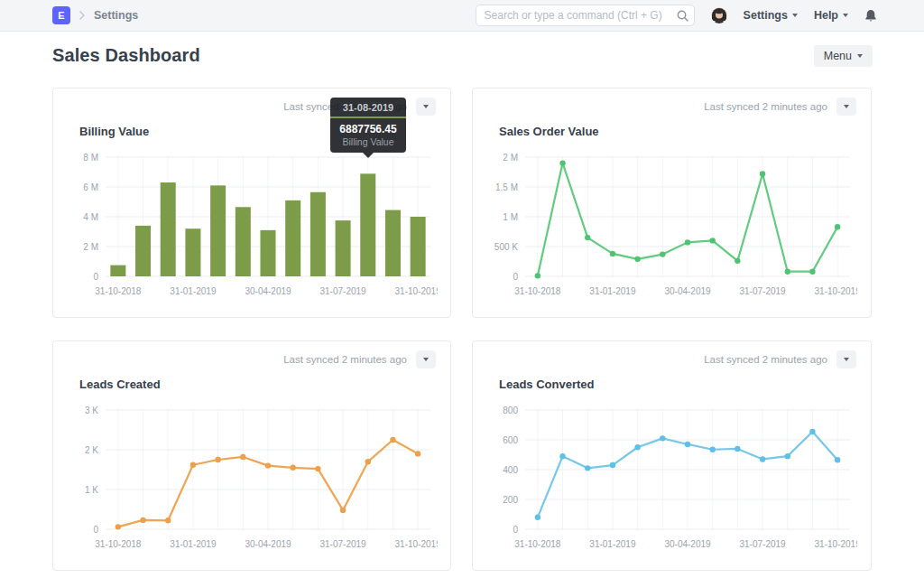 The height and width of the screenshot is (578, 924). Describe the element at coordinates (672, 227) in the screenshot. I see `sales-order-value-chart: 0500 K1 M1.5 M2 M31-10-201831-01-201930-…` at that location.